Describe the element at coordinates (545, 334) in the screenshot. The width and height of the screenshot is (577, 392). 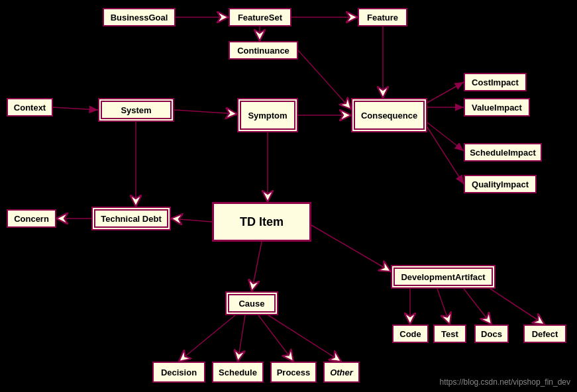
I see `node-defect: Defect` at that location.